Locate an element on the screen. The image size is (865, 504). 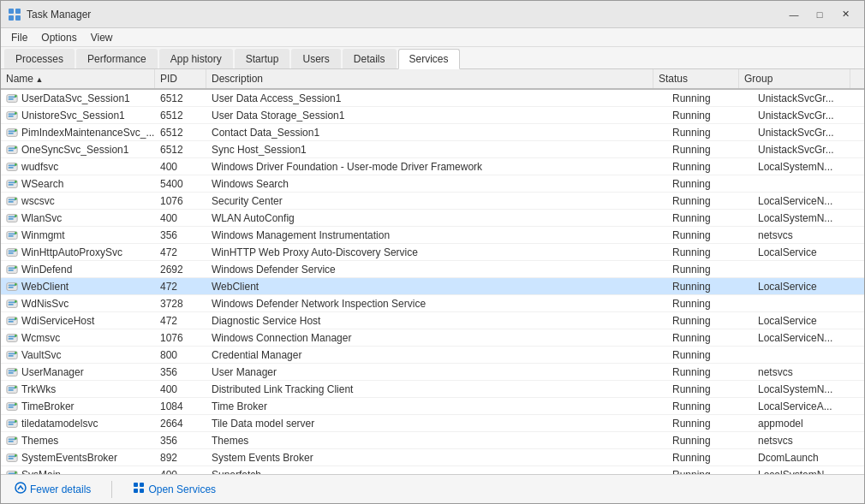
tab-startup: Startup is located at coordinates (262, 58).